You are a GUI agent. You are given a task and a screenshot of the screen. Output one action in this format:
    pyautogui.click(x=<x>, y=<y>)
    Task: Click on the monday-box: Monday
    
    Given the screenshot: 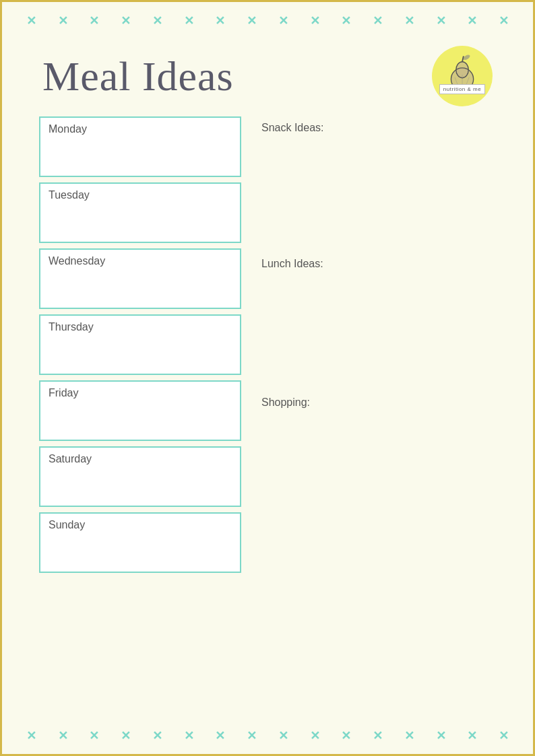 What is the action you would take?
    pyautogui.click(x=140, y=147)
    